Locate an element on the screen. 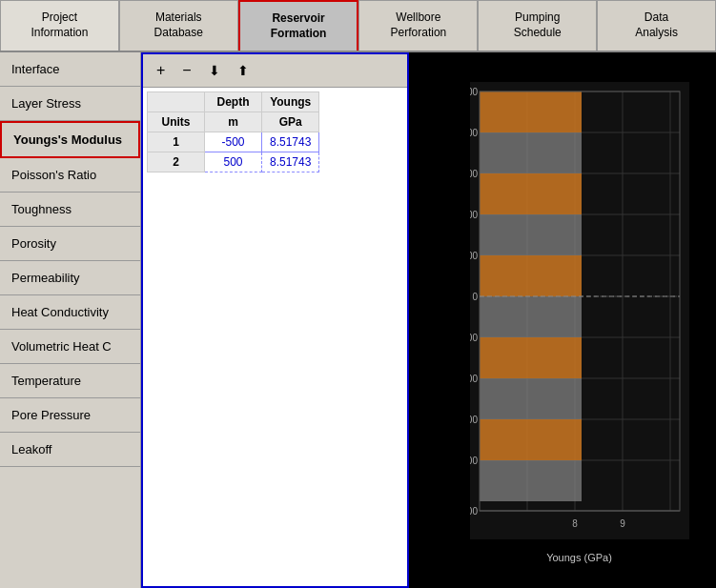 The width and height of the screenshot is (716, 588). units-youngs: GPa is located at coordinates (291, 122).